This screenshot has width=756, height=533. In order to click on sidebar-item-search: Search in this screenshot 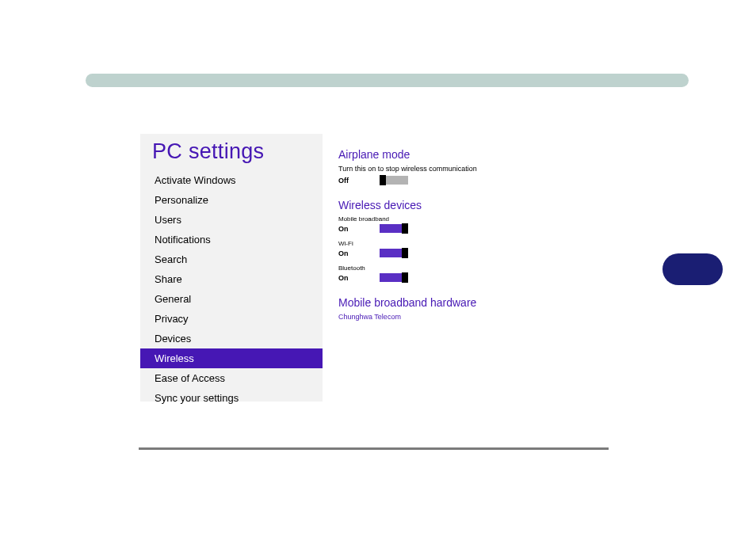, I will do `click(231, 260)`.